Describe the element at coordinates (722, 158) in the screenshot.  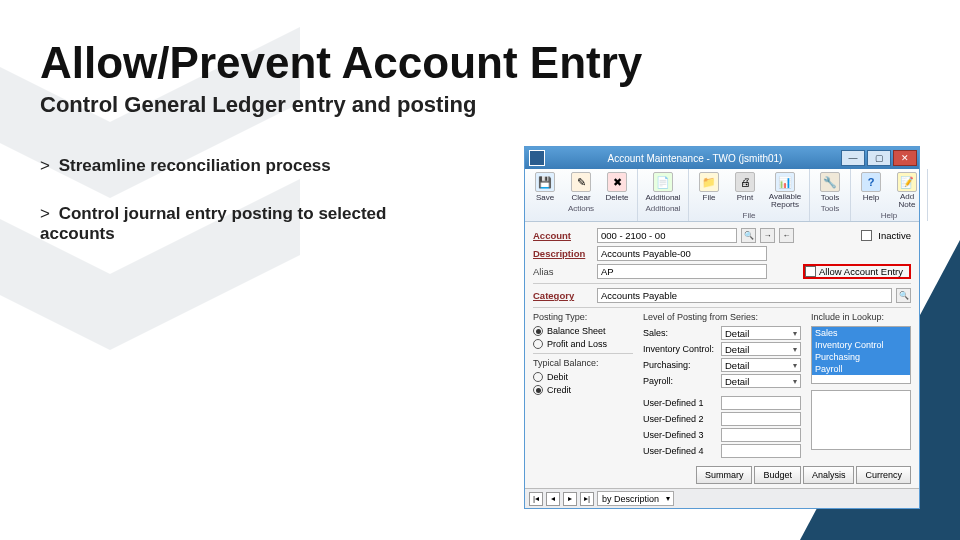
I see `window-titlebar: Account Maintenance - TWO (jsmith01) — ▢…` at that location.